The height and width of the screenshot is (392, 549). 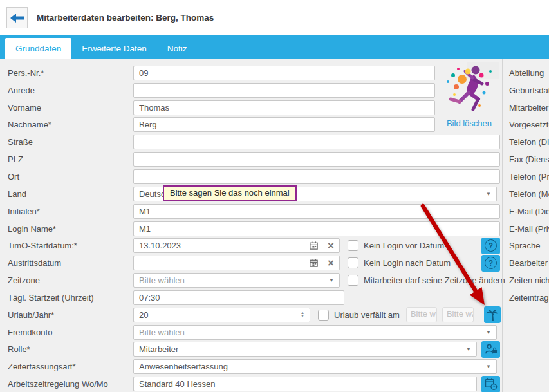 What do you see at coordinates (359, 315) in the screenshot?
I see `urlaub-verfaellt-option: Urlaub verfällt am` at bounding box center [359, 315].